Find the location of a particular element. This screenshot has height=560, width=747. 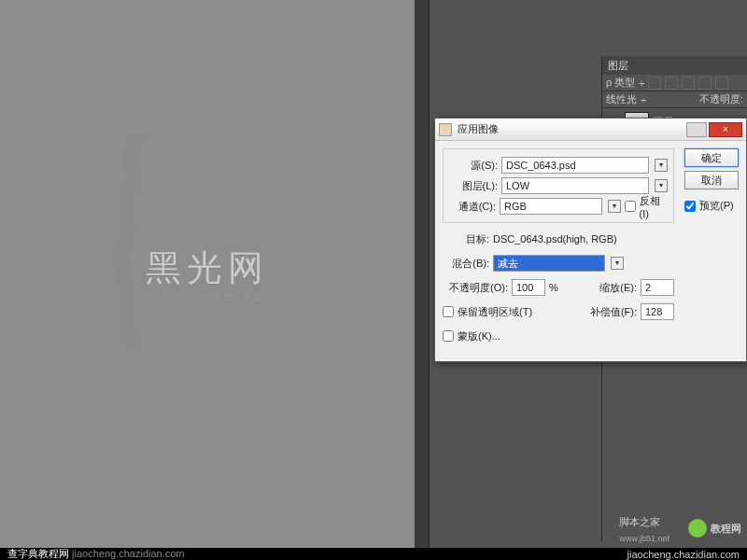

filter-kind-dropdown-icon: ÷ is located at coordinates (641, 83).